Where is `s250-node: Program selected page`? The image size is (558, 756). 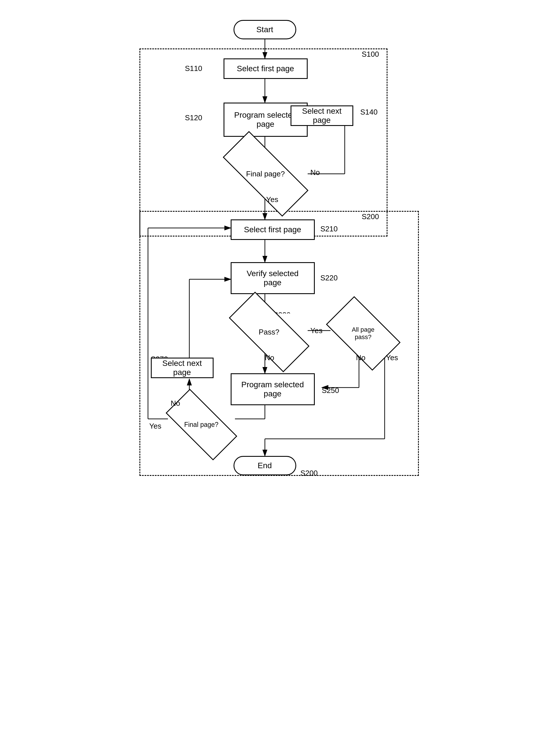 s250-node: Program selected page is located at coordinates (273, 389).